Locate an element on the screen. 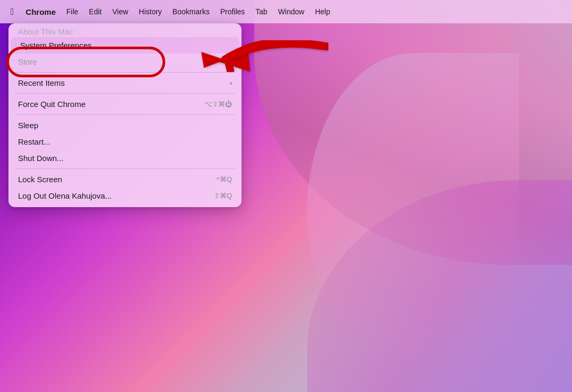  lock-screen-label: Lock Screen is located at coordinates (40, 179).